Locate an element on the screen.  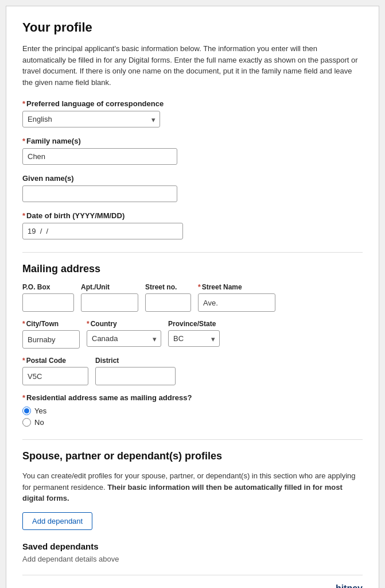
apt-input is located at coordinates (110, 303).